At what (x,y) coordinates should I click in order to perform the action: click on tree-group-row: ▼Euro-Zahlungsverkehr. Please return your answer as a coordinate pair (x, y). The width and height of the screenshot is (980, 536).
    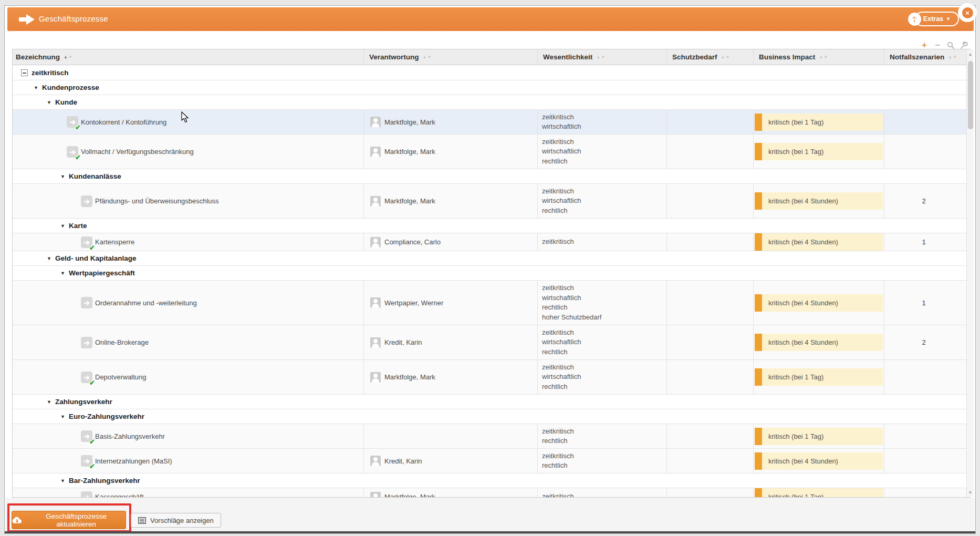
    Looking at the image, I should click on (492, 417).